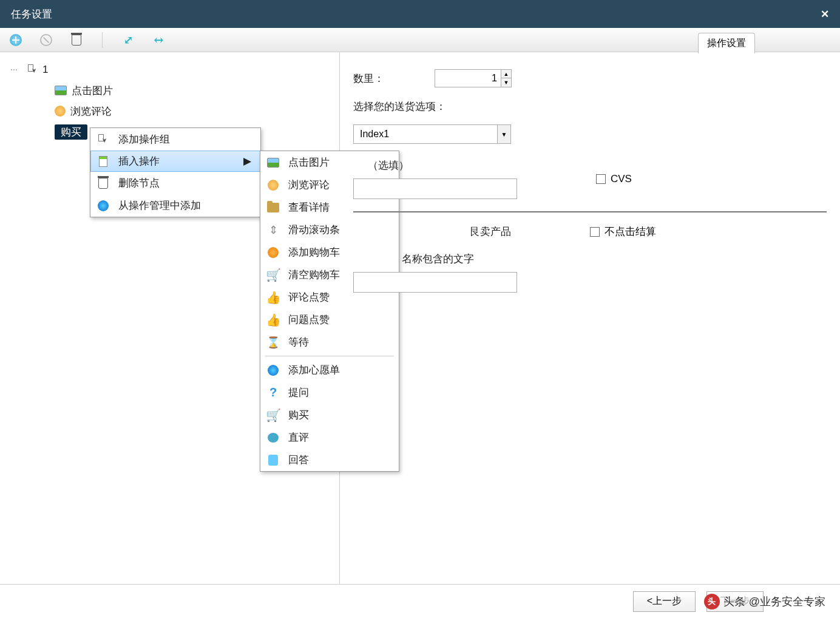  I want to click on delivery-value, so click(425, 134).